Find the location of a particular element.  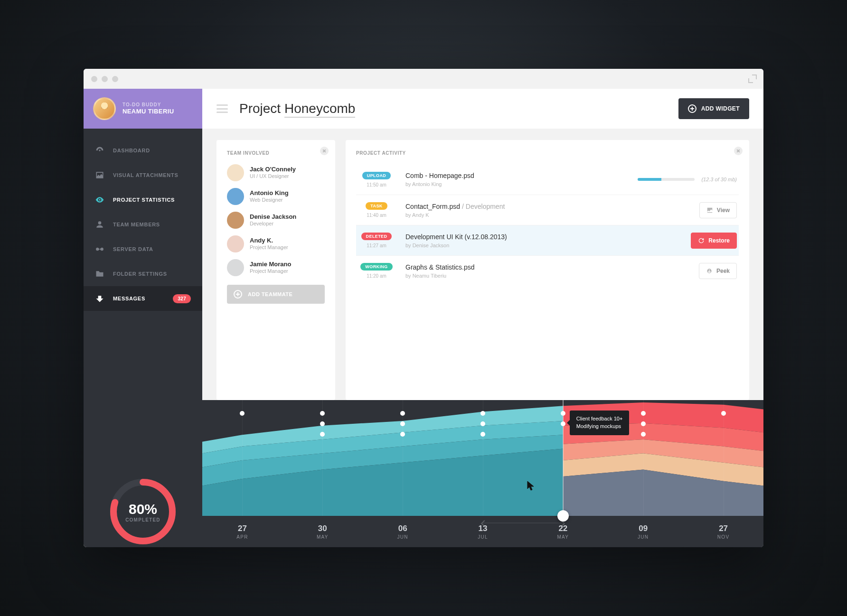

activity-time: 11:40 am is located at coordinates (376, 215).